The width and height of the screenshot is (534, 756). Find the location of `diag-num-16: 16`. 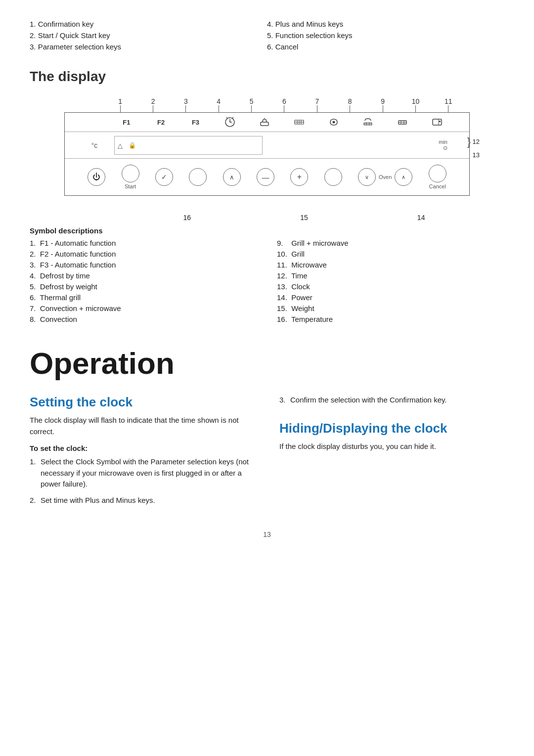

diag-num-16: 16 is located at coordinates (187, 218).